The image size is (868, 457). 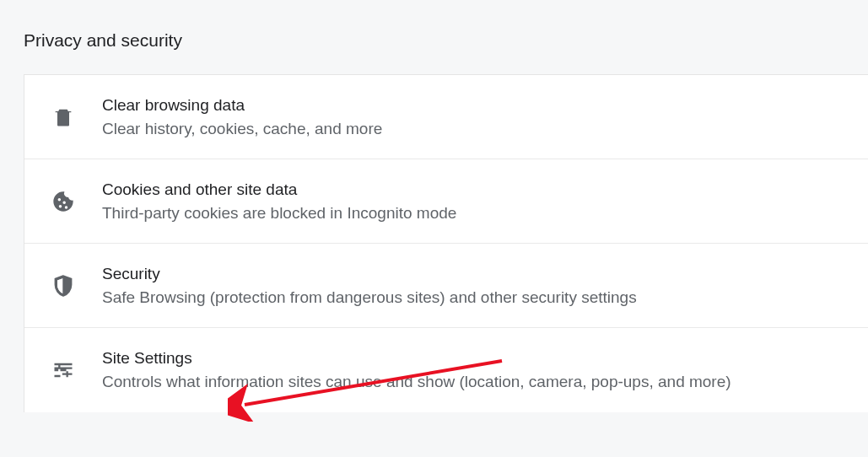 What do you see at coordinates (434, 25) in the screenshot?
I see `section-title: Privacy and security` at bounding box center [434, 25].